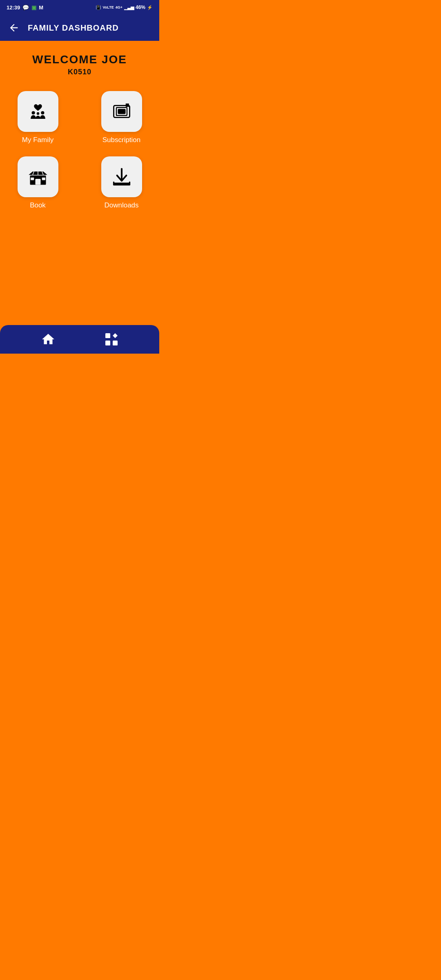 Image resolution: width=441 pixels, height=980 pixels. Describe the element at coordinates (150, 7) in the screenshot. I see `charging-icon: ⚡` at that location.